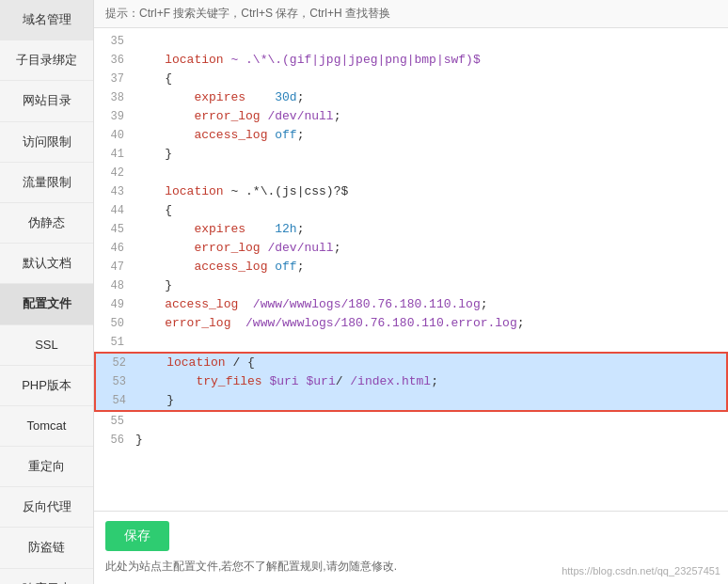 This screenshot has height=584, width=728. I want to click on line-text: try_files $uri $uri/ /index.html;, so click(430, 382).